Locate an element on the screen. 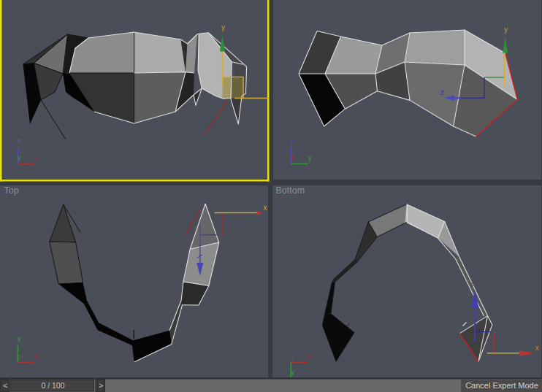  svg-text: Cancel Expert Mode is located at coordinates (502, 385).